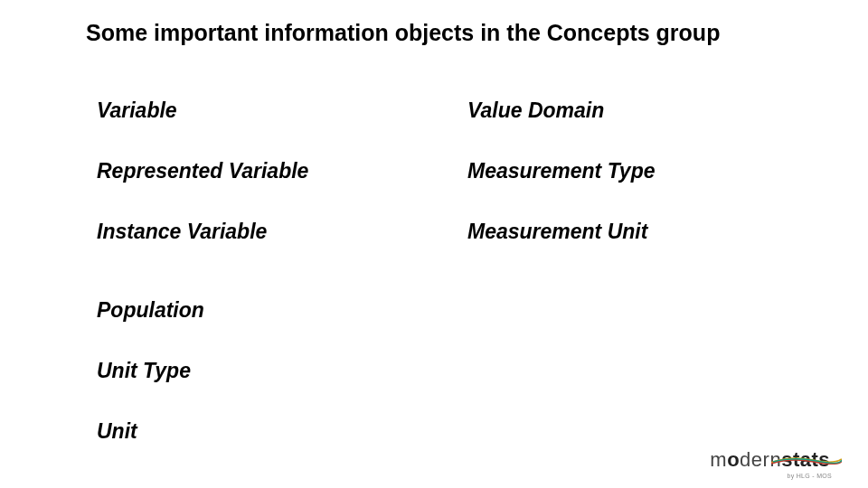 This screenshot has height=488, width=868. Describe the element at coordinates (648, 231) in the screenshot. I see `concept-measurement-unit: Measurement Unit` at that location.